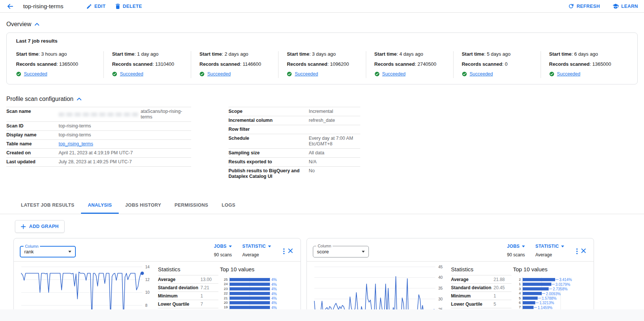  What do you see at coordinates (516, 250) in the screenshot?
I see `jobs-dropdown-block: JOBS 90 scans` at bounding box center [516, 250].